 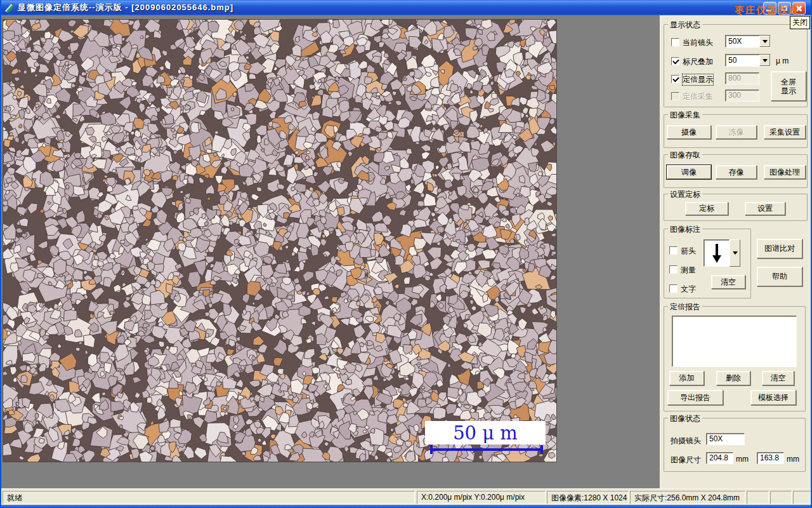 What do you see at coordinates (406, 497) in the screenshot?
I see `status-bar: 就绪 X:0.200μ m/pix Y:0.200μ m/pix 图像像素:12…` at bounding box center [406, 497].